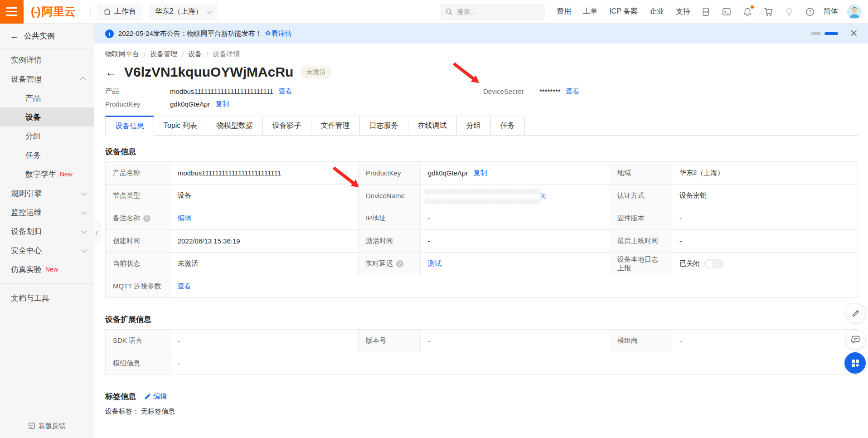  Describe the element at coordinates (47, 426) in the screenshot. I see `feedback-button: 新版反馈` at that location.